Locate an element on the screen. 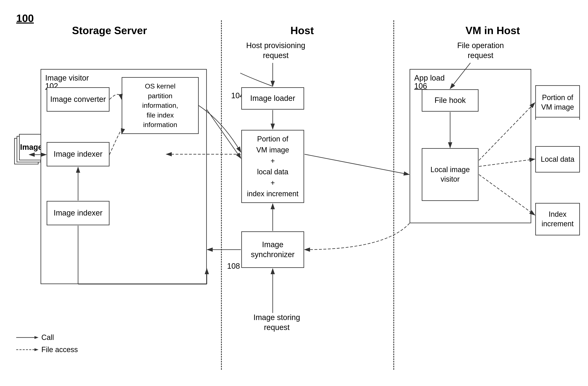 The image size is (588, 386). host-provisioning-label: Host provisioningrequest is located at coordinates (276, 50).